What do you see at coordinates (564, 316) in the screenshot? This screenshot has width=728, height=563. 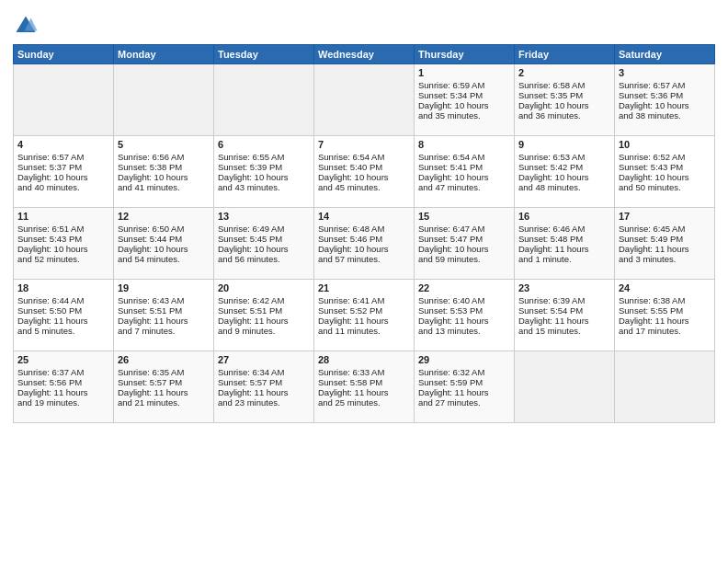 I see `calendar-cell: 23Sunrise: 6:39 AMSunset: 5:54 PMDayligh…` at bounding box center [564, 316].